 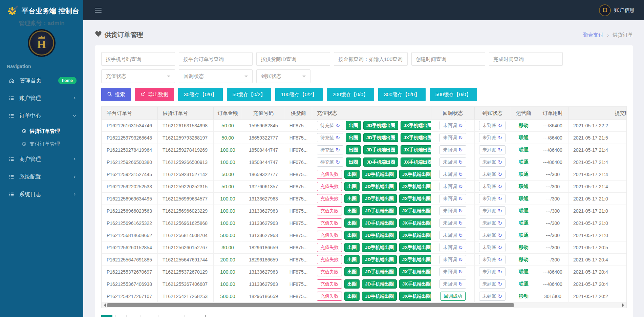 I want to click on cache-30-button: 30缓存【0/0】, so click(x=200, y=94).